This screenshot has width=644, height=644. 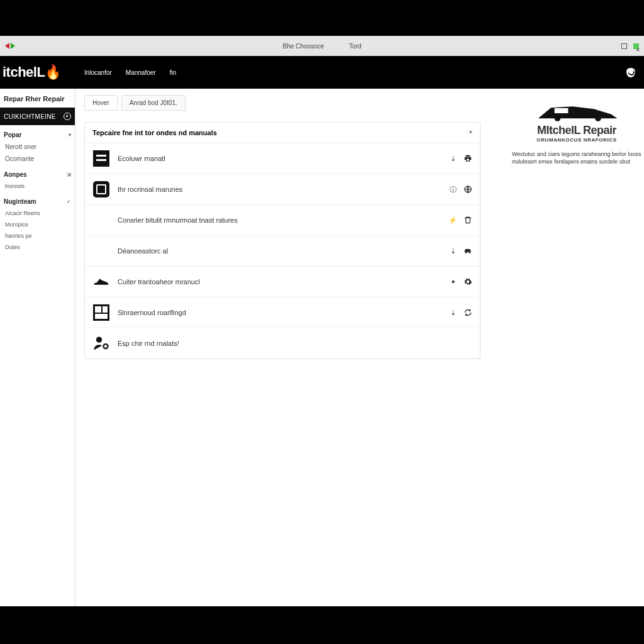 I want to click on nav-item-1: Inlocanfor, so click(x=98, y=73).